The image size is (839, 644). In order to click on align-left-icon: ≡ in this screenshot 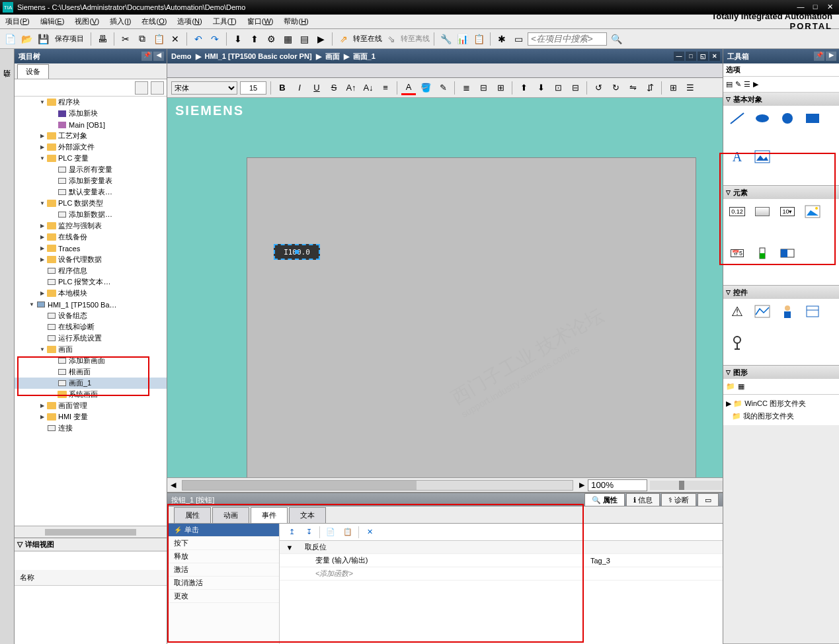, I will do `click(385, 88)`.